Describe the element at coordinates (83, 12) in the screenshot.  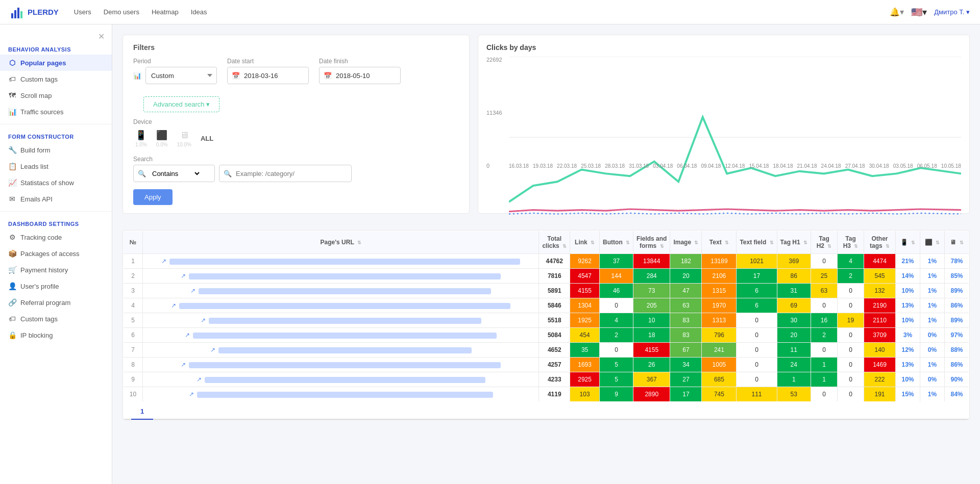
I see `nav-users: Users` at that location.